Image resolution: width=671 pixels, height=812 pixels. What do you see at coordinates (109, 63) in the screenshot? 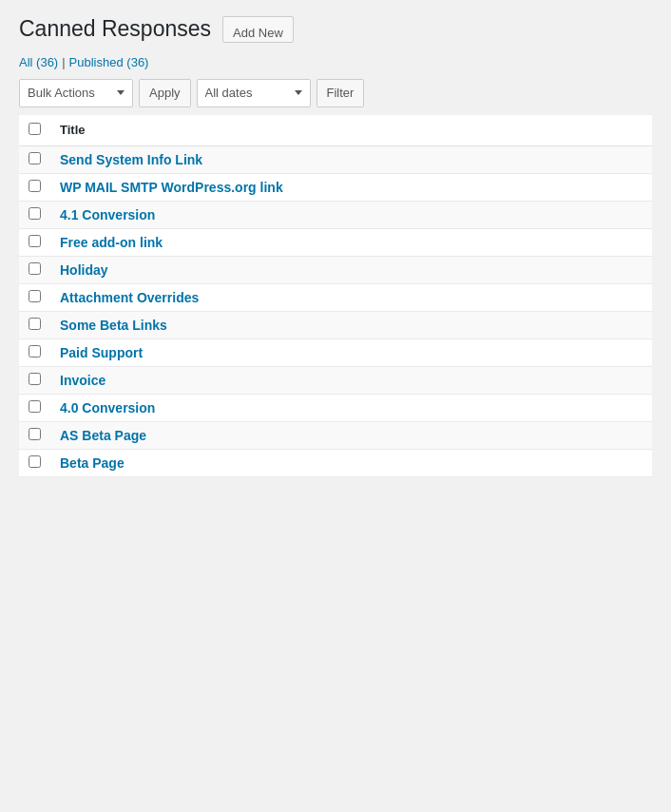
I see `published-filter-link: Published (36)` at bounding box center [109, 63].